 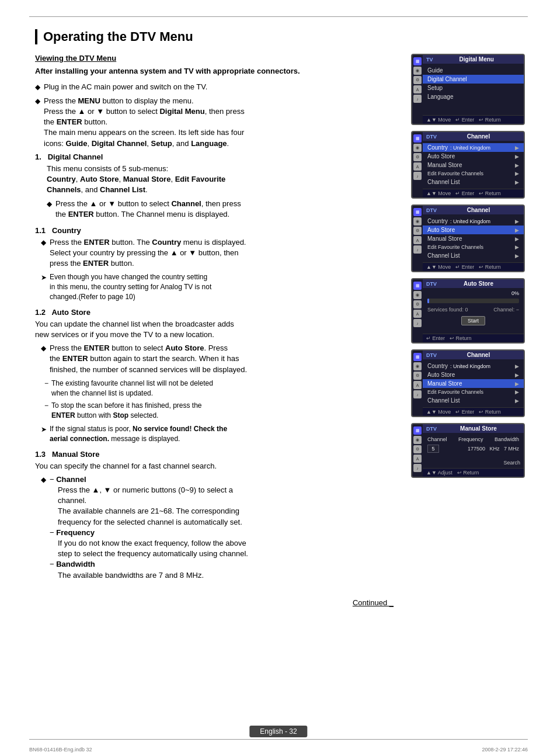 What do you see at coordinates (468, 311) in the screenshot?
I see `screen-auto-inner: ▦ ◉ ⚙ A ♪ DTV Auto Store 0%` at bounding box center [468, 311].